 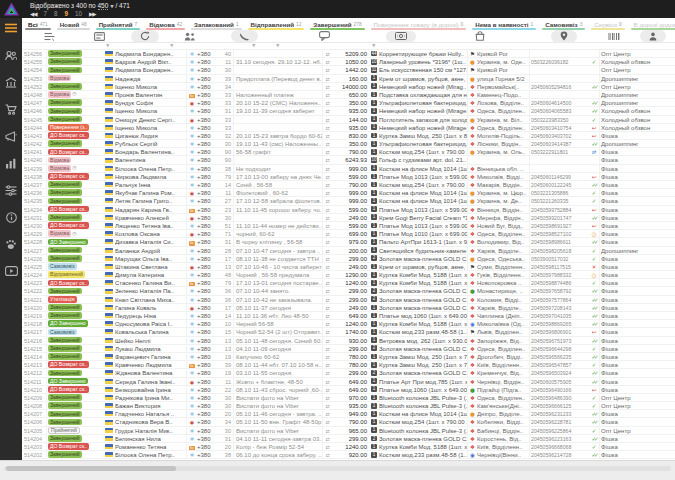 I want to click on table-row: 514211ДО ЗавершеноСереда Галина Івані..◉…, so click(x=348, y=382).